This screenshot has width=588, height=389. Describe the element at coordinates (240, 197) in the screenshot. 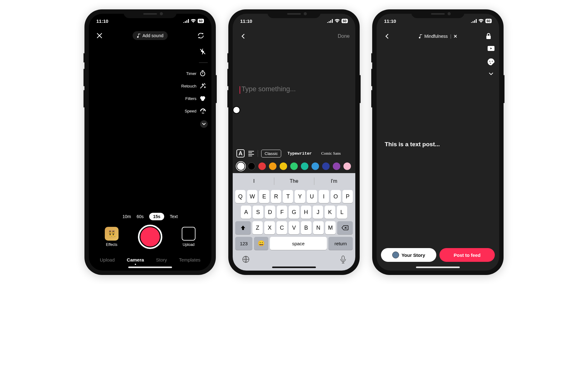

I see `key-q: Q` at that location.